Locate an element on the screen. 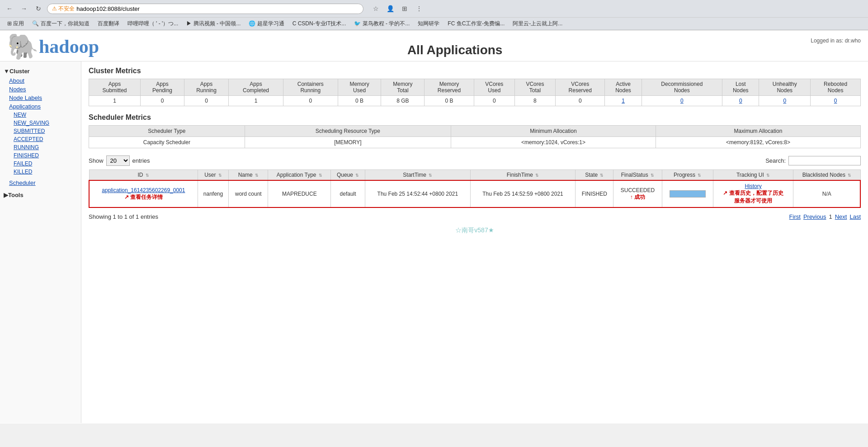  col-header-final-status: FinalStatus ⇅ is located at coordinates (637, 175).